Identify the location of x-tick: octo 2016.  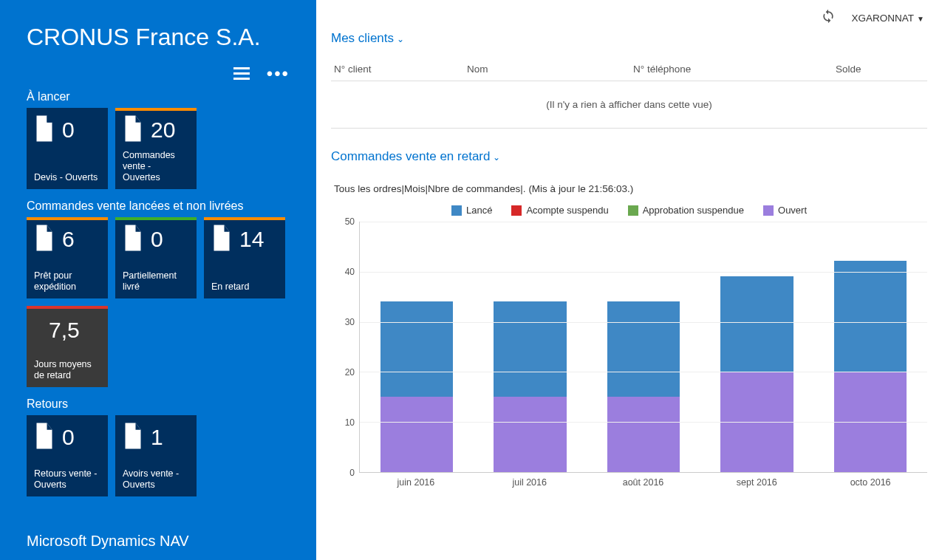
(870, 480).